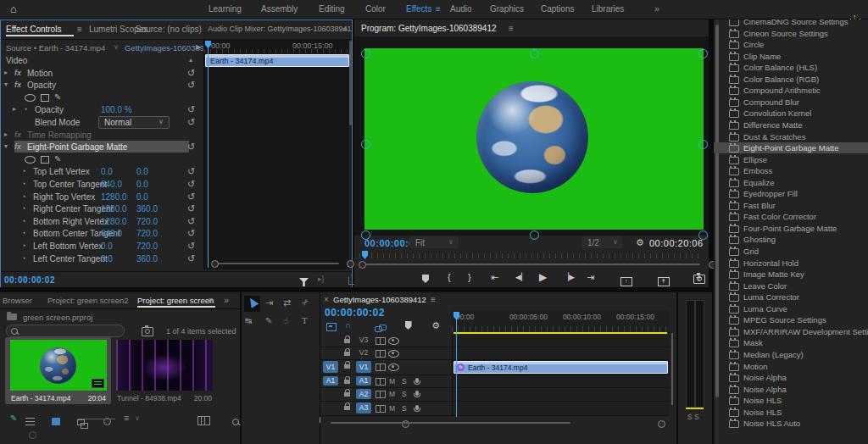  What do you see at coordinates (303, 282) in the screenshot?
I see `filter-properties-icon` at bounding box center [303, 282].